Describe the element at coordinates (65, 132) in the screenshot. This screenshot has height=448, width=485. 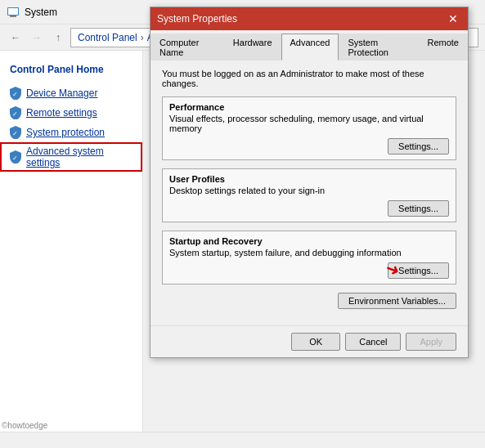
I see `sidebar-item-label-system-protection: System protection` at that location.